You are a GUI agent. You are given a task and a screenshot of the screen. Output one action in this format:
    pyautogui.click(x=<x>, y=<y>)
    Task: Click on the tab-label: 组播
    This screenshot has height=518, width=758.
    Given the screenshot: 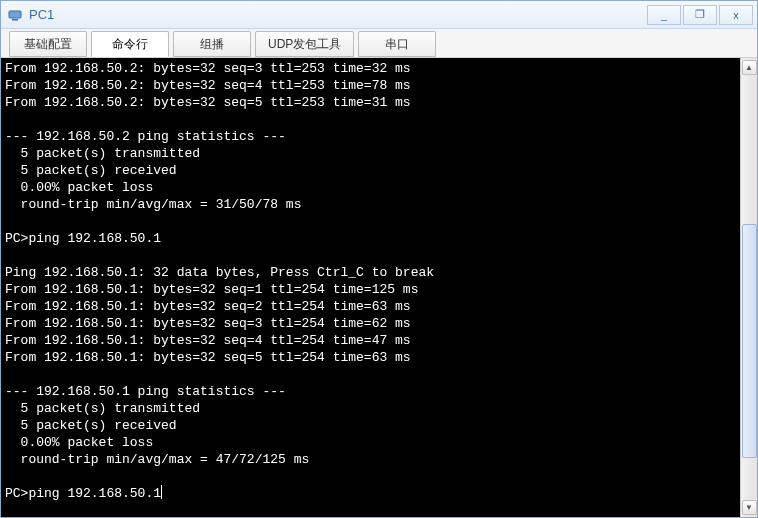 What is the action you would take?
    pyautogui.click(x=212, y=44)
    